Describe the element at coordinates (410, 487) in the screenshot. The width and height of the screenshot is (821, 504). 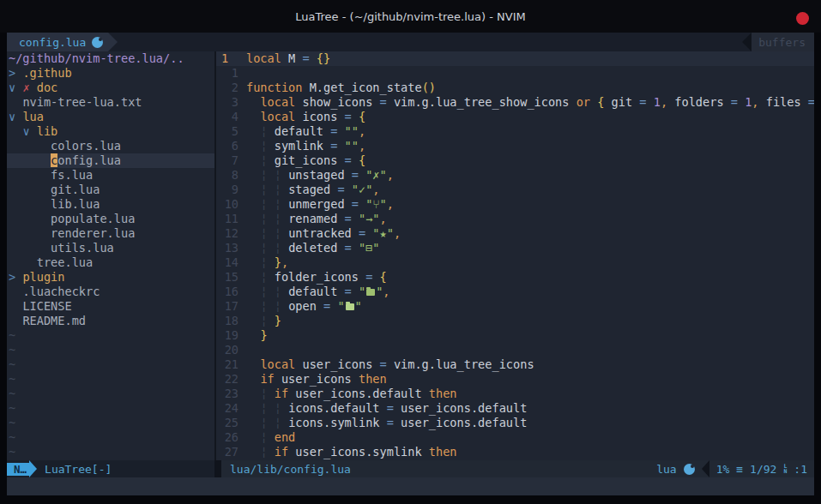
I see `command-line` at that location.